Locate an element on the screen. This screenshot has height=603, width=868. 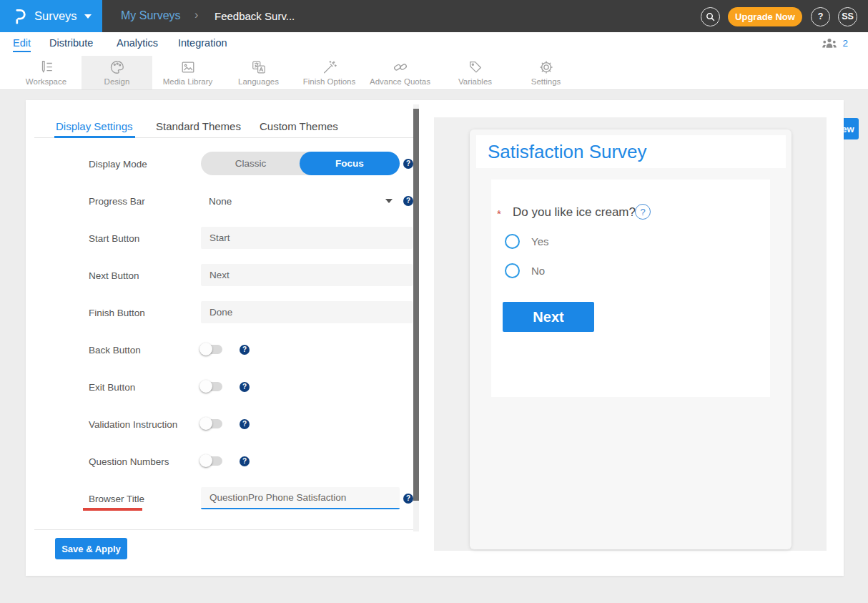
avatar: SS is located at coordinates (848, 17).